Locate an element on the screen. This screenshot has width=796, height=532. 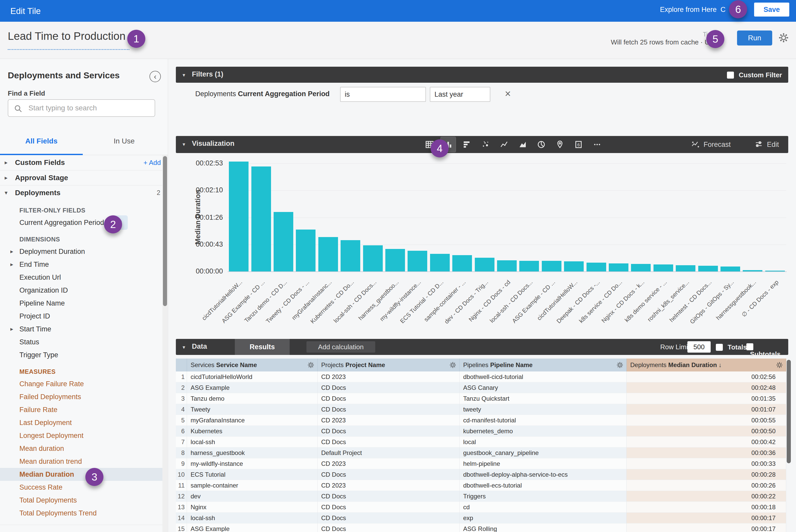
median-duration-cell: 00:00:18 is located at coordinates (706, 507).